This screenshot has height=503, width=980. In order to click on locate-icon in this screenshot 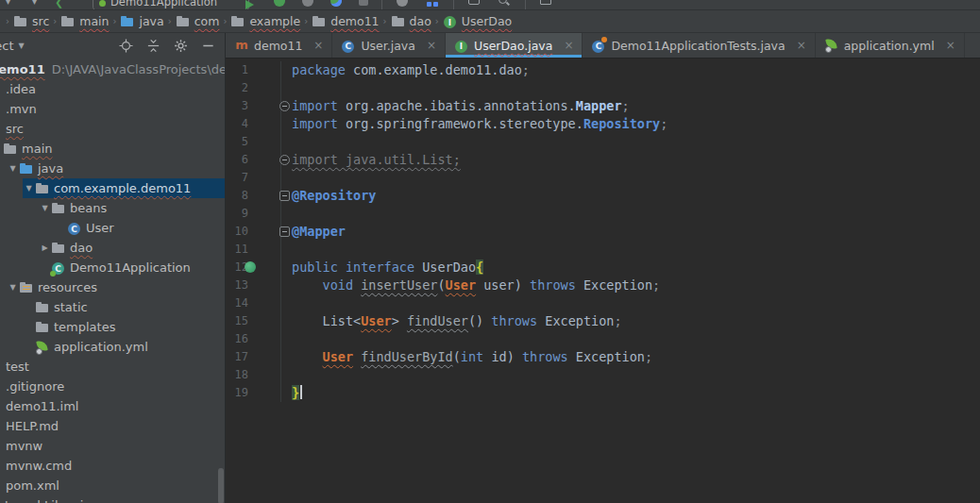, I will do `click(127, 45)`.